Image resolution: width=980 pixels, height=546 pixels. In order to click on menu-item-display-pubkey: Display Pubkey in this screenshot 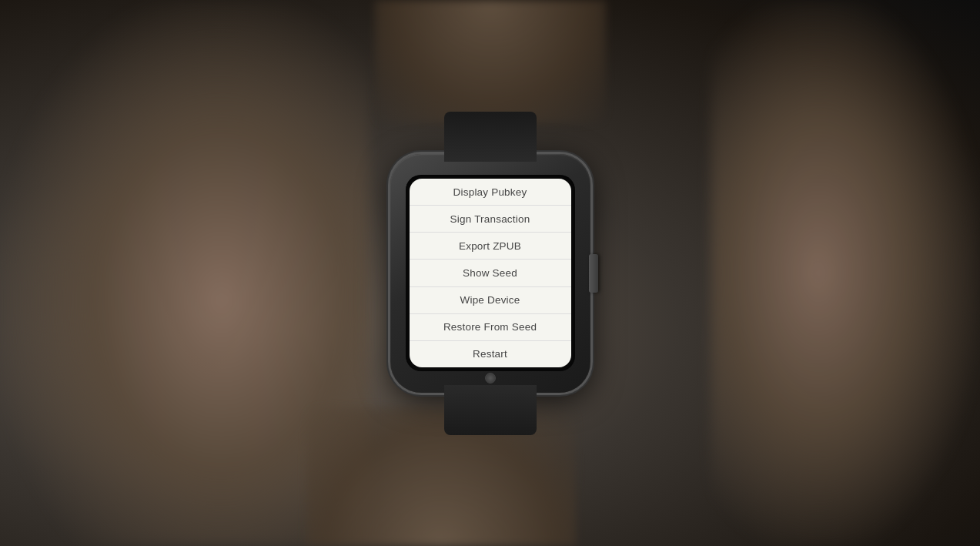, I will do `click(490, 193)`.